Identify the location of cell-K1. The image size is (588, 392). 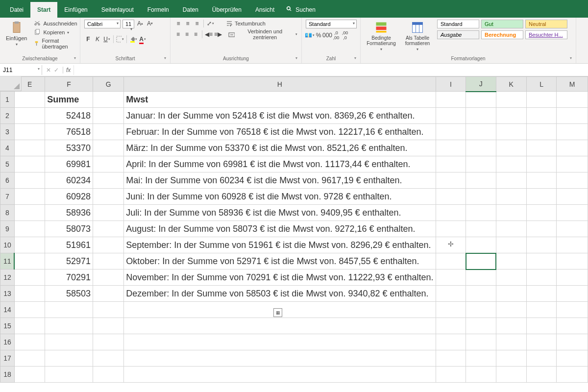
(511, 100).